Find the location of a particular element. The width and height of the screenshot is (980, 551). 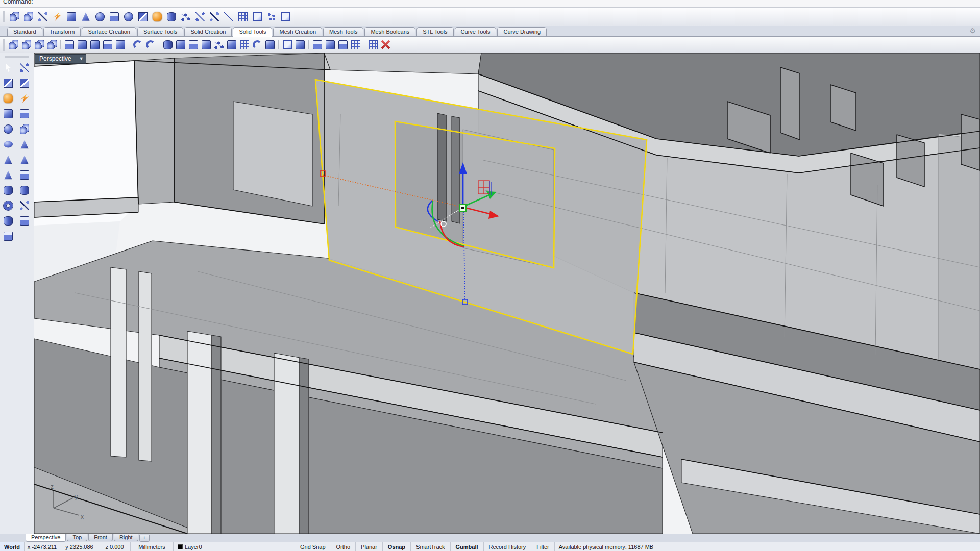

pipe-curve-icon is located at coordinates (24, 206).